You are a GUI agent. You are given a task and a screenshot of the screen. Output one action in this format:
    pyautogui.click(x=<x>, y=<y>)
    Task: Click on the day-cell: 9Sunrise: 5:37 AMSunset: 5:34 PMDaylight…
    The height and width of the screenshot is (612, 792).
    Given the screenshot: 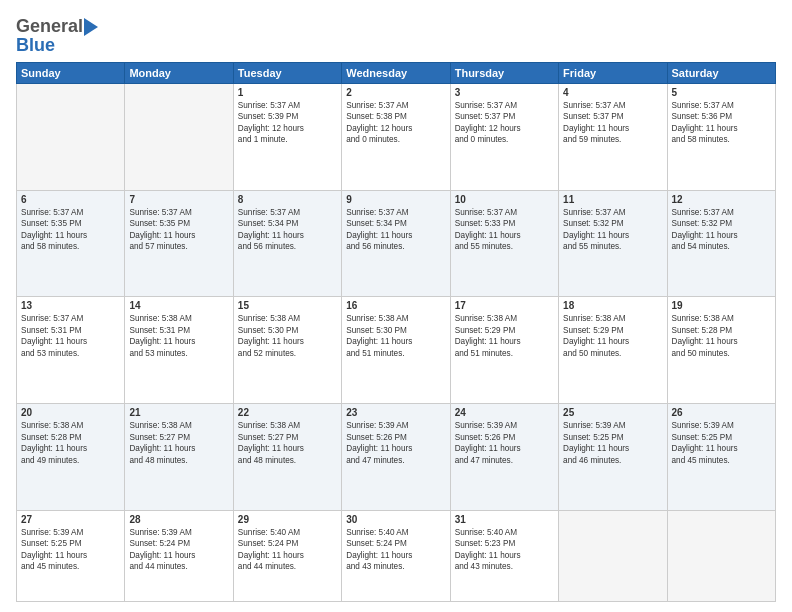 What is the action you would take?
    pyautogui.click(x=396, y=244)
    